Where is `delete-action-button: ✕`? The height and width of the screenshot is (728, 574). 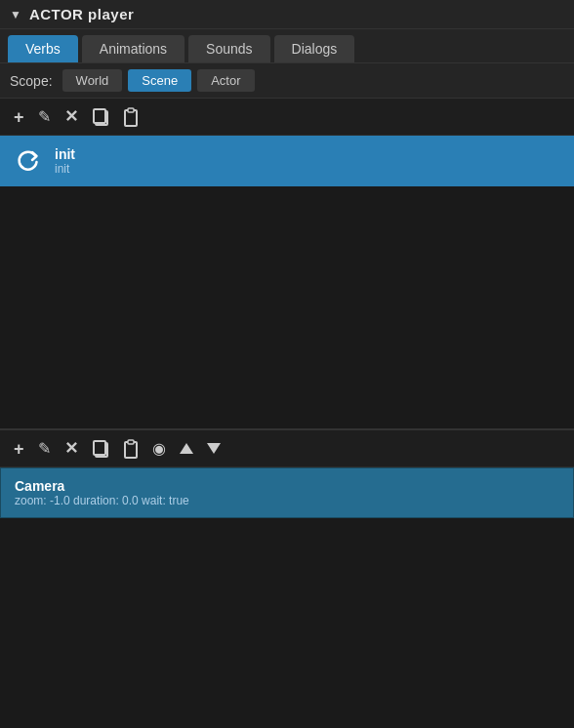
delete-action-button: ✕ is located at coordinates (71, 449).